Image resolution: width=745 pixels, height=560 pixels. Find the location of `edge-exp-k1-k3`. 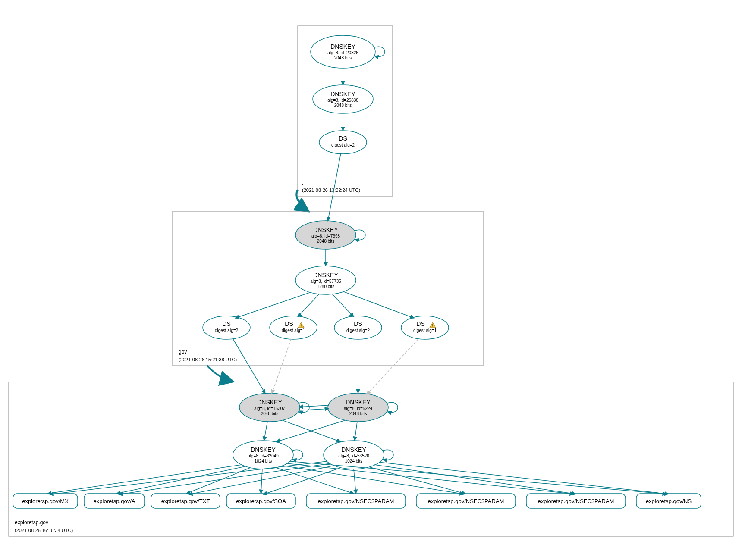

edge-exp-k1-k3 is located at coordinates (266, 431).